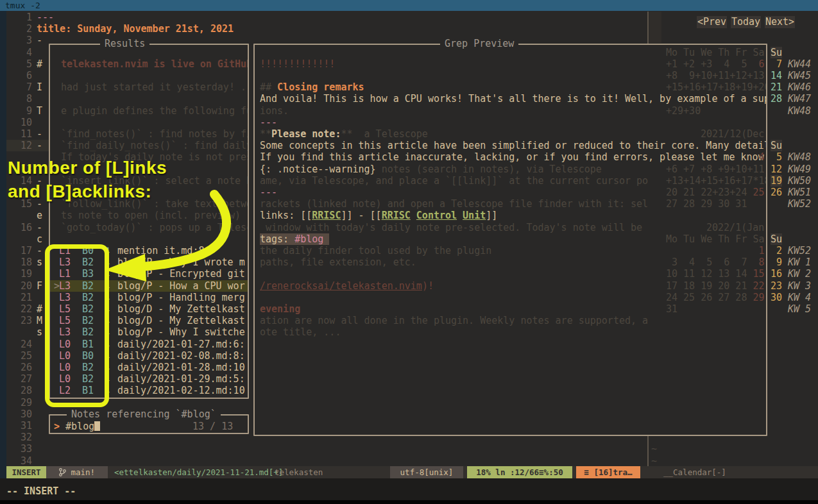  Describe the element at coordinates (20, 321) in the screenshot. I see `line-number: 23` at that location.